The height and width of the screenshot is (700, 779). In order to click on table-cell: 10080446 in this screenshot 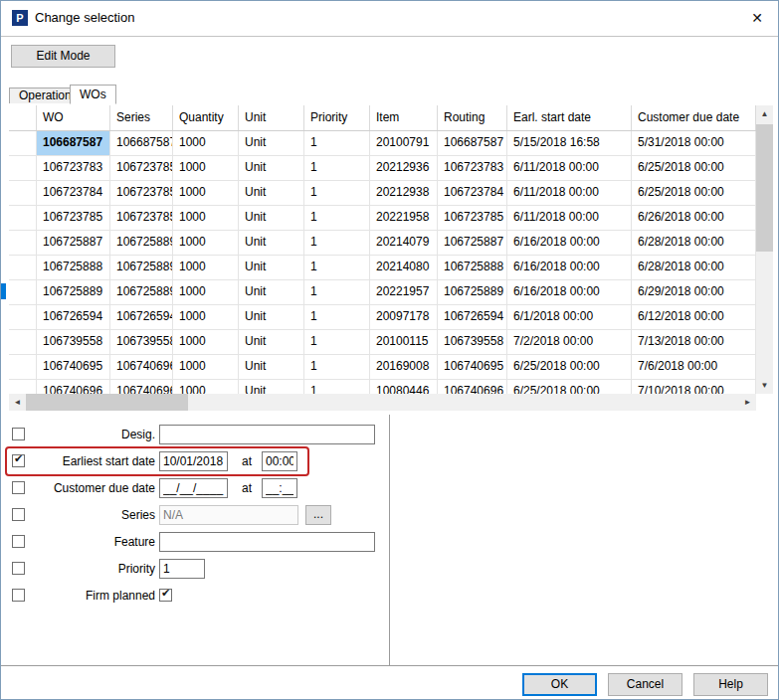, I will do `click(404, 387)`.